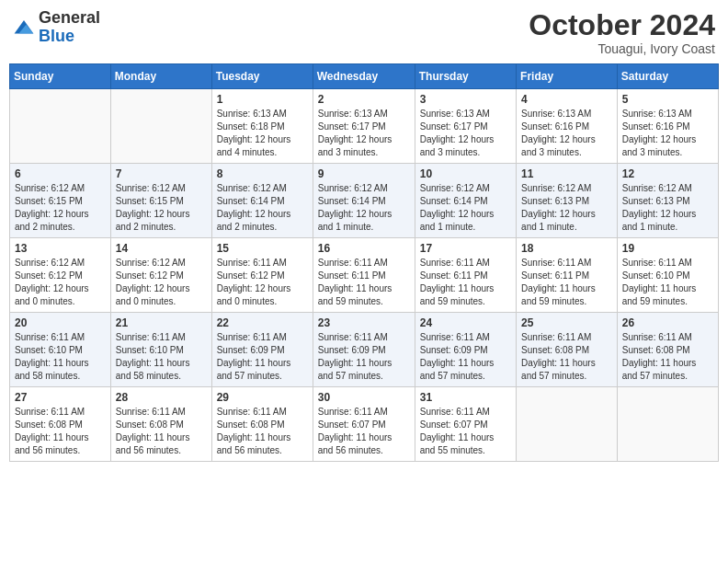 This screenshot has width=728, height=563. What do you see at coordinates (667, 282) in the screenshot?
I see `day-info: Sunrise: 6:11 AM Sunset: 6:10 PM Dayligh…` at bounding box center [667, 282].